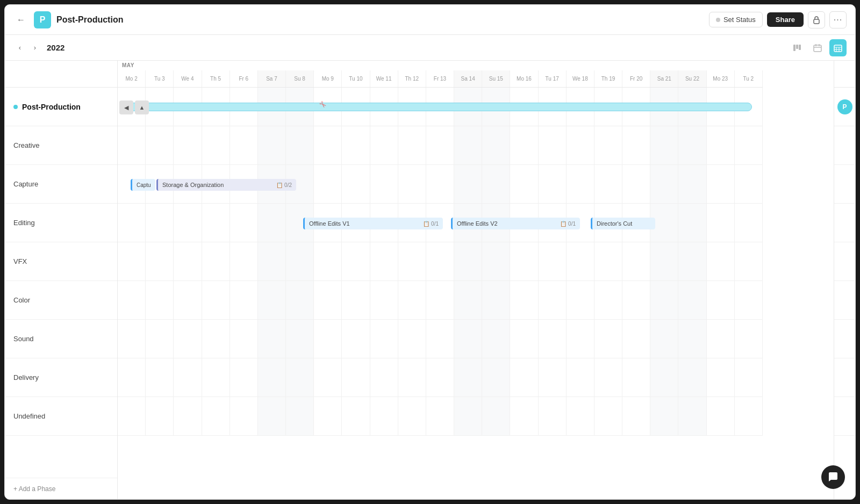  Describe the element at coordinates (440, 300) in the screenshot. I see `gantt-row-color` at that location.